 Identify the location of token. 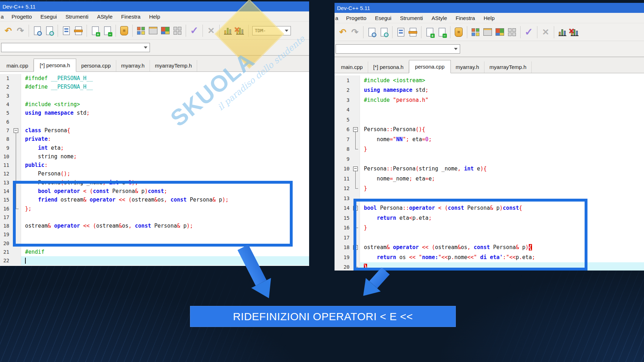
(31, 148).